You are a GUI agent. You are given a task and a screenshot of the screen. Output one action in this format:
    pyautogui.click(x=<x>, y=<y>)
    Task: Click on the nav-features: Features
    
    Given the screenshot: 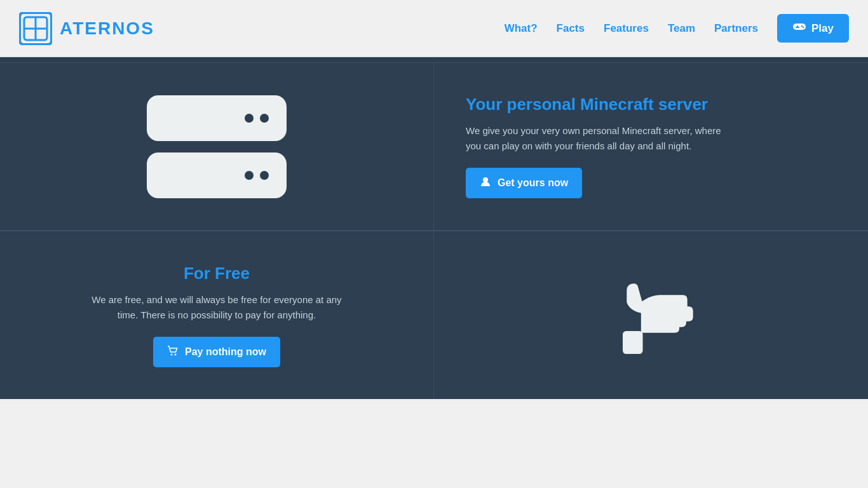 What is the action you would take?
    pyautogui.click(x=627, y=29)
    